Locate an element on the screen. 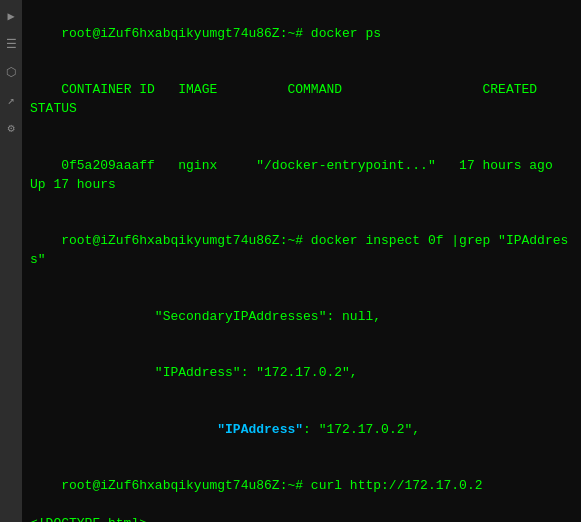  terminal-line: root@iZuf6hxabqikyumgt74u86Z:~# curl htt… is located at coordinates (302, 486).